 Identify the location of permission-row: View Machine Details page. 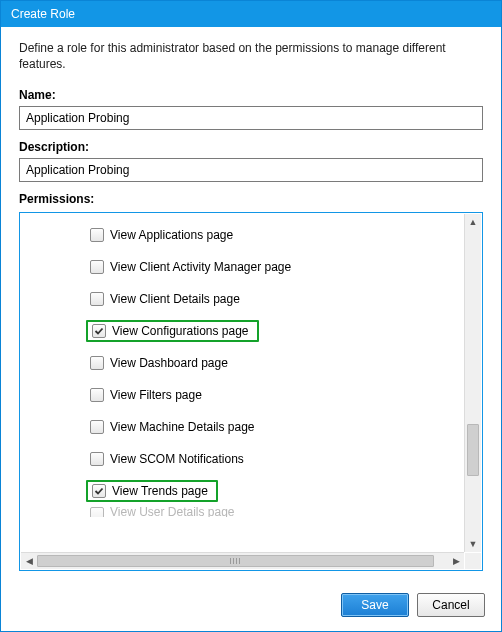
(242, 427).